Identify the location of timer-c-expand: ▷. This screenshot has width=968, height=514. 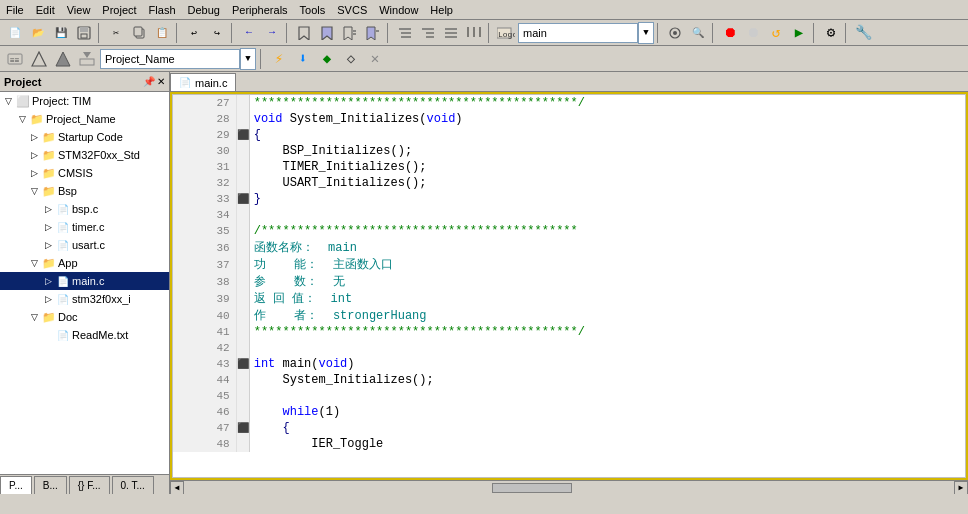
(48, 227).